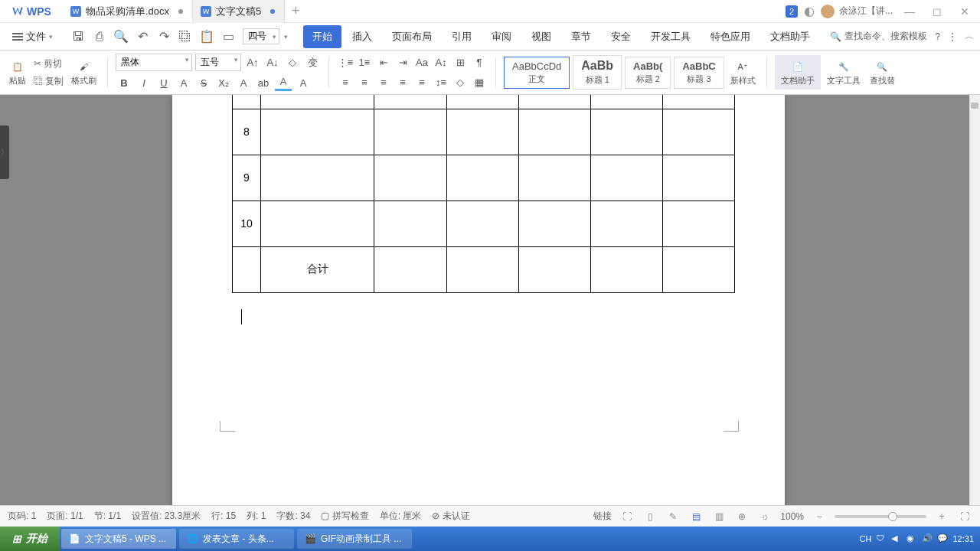 The width and height of the screenshot is (980, 551). I want to click on style-h2: AaBb( 标题 2, so click(648, 73).